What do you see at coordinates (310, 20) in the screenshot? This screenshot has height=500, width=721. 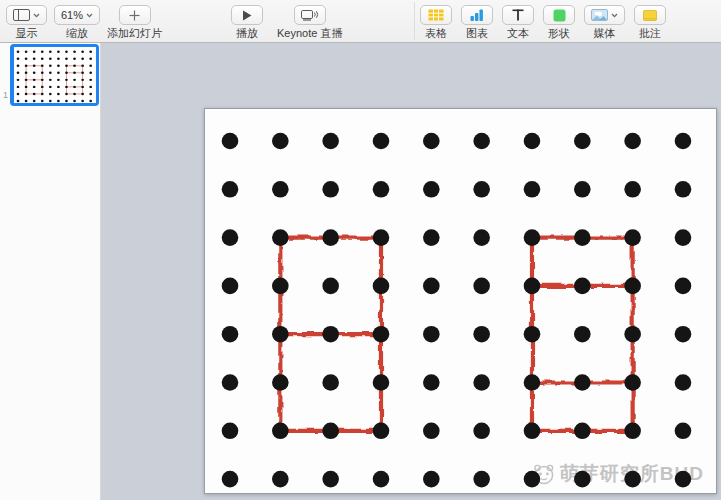 I see `keynote-live-control: Keynote 直播` at bounding box center [310, 20].